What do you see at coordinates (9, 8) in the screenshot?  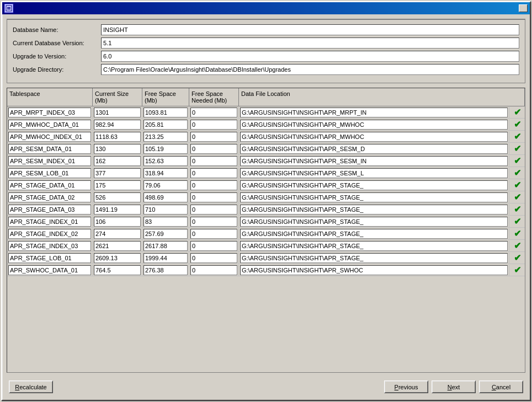 I see `window-icon` at bounding box center [9, 8].